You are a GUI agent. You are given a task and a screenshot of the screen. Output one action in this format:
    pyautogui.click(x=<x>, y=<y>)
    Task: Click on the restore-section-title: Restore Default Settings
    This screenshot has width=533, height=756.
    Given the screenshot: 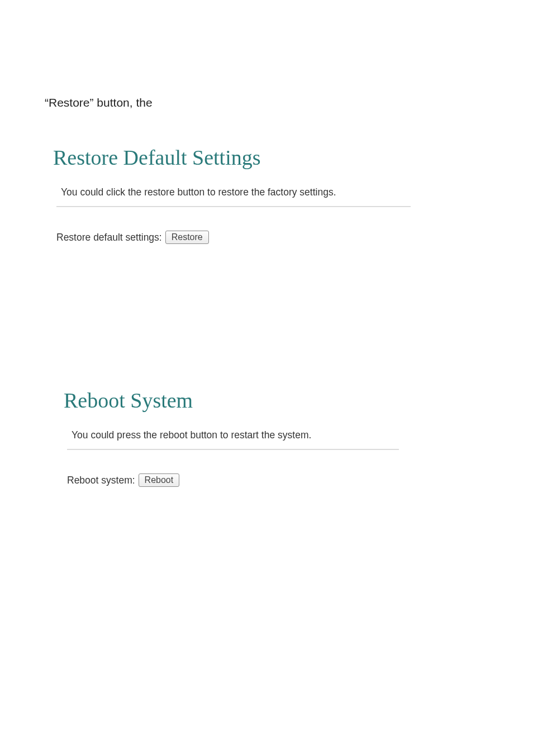 What is the action you would take?
    pyautogui.click(x=232, y=157)
    